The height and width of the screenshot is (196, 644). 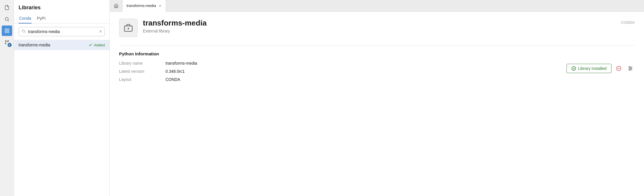 What do you see at coordinates (382, 26) in the screenshot?
I see `package-title-area: transforms-media External library` at bounding box center [382, 26].